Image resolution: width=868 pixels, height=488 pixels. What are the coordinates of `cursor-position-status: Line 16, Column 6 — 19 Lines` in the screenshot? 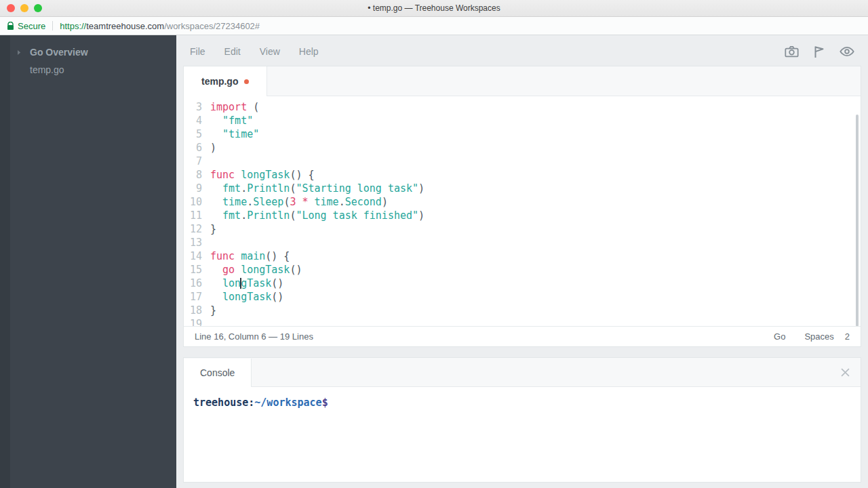 It's located at (254, 336).